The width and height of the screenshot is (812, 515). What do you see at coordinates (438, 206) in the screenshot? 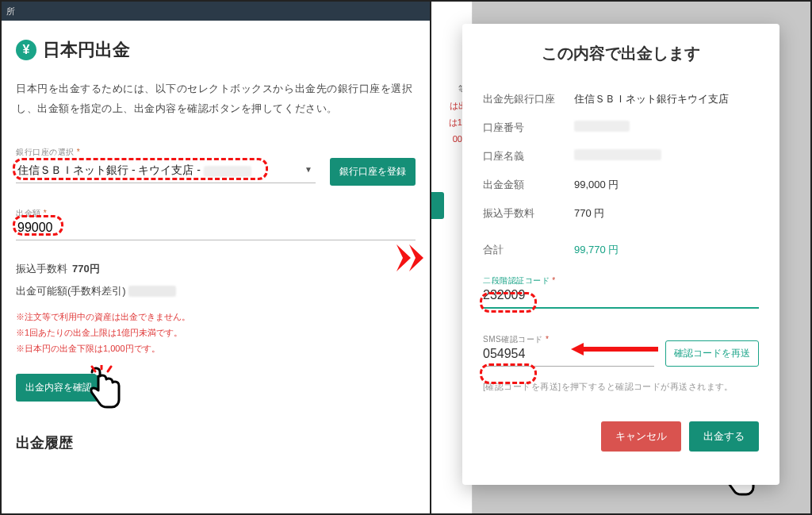
I see `obscured-button-chip` at bounding box center [438, 206].